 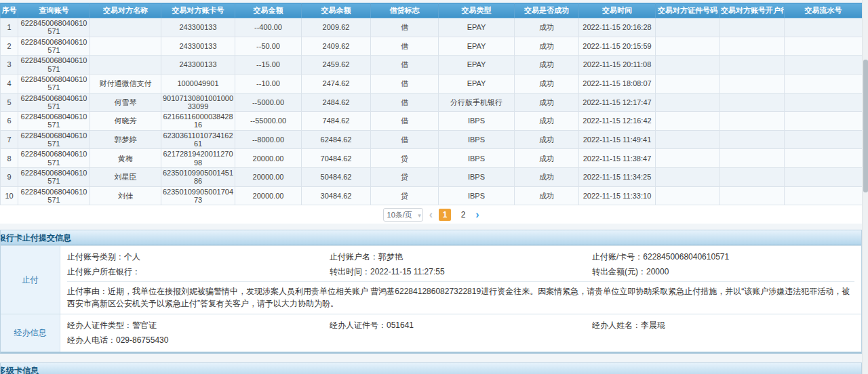 What do you see at coordinates (461, 295) in the screenshot?
I see `stop-payment-reason-text: 止付事由：近期，我单位在接报刘妮被骗警情中，发现涉案人员利用贵单位相关账户 曹鸿…` at bounding box center [461, 295].